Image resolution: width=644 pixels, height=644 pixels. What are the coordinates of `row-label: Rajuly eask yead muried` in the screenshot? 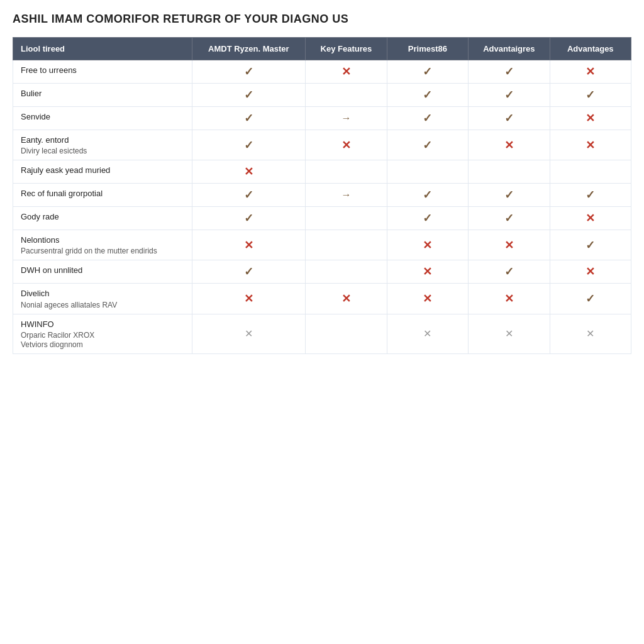 It's located at (65, 170).